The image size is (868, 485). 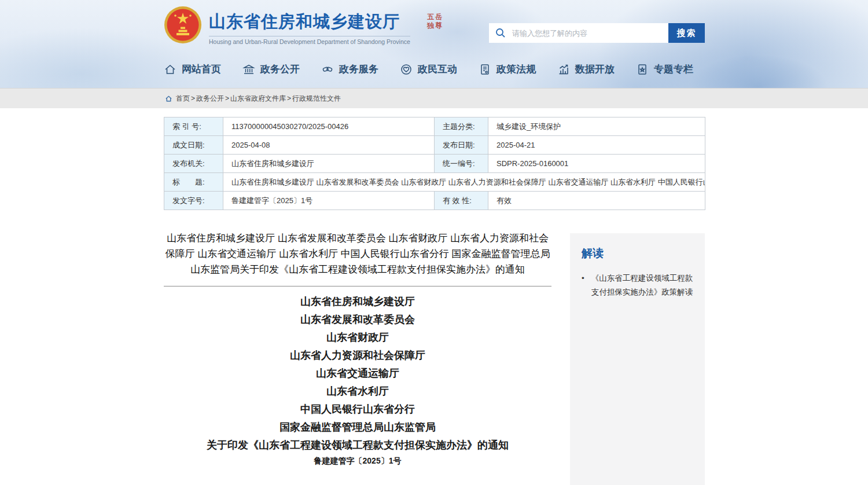 I want to click on index-number-label: 索 引 号:, so click(x=194, y=127).